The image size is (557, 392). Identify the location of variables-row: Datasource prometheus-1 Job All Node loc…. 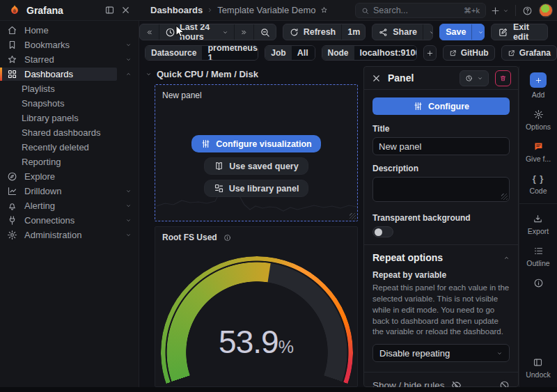
(348, 53).